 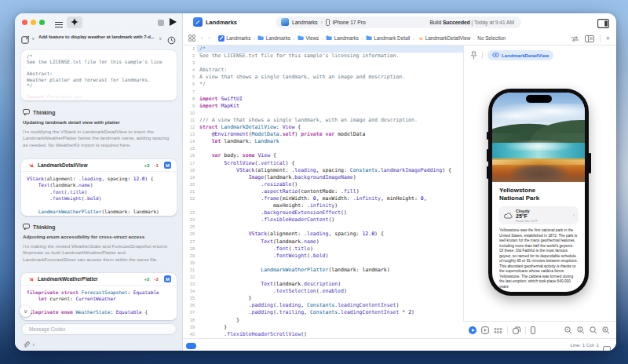 I want to click on editor-line: 39 }, so click(x=323, y=328).